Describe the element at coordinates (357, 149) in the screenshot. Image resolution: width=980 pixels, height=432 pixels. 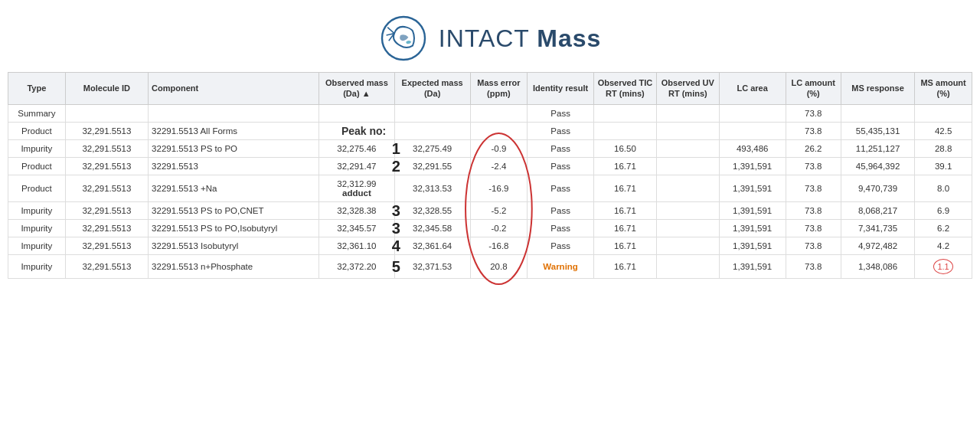
I see `cell-obs-mass: 32,275.46` at that location.